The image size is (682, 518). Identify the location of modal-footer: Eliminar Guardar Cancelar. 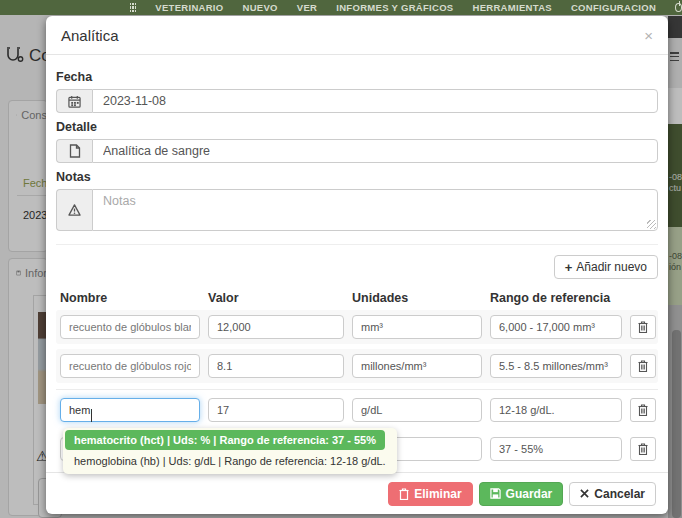
(357, 493).